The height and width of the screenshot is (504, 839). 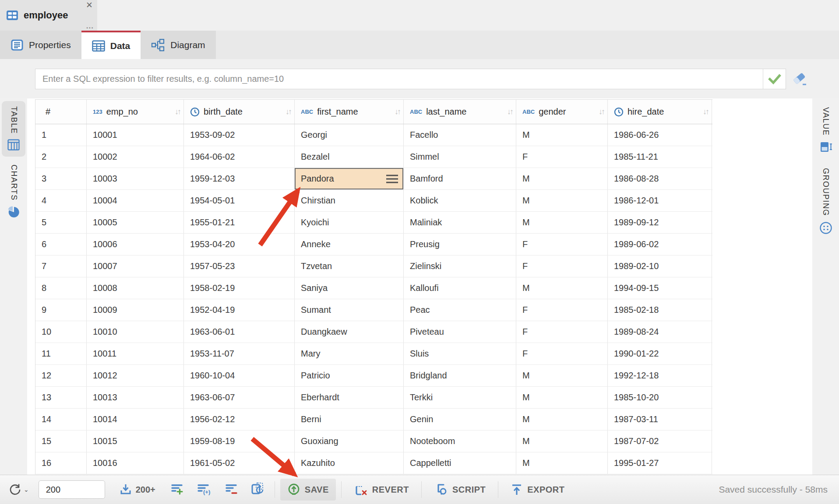 I want to click on fetch-more-button: 200+, so click(x=137, y=490).